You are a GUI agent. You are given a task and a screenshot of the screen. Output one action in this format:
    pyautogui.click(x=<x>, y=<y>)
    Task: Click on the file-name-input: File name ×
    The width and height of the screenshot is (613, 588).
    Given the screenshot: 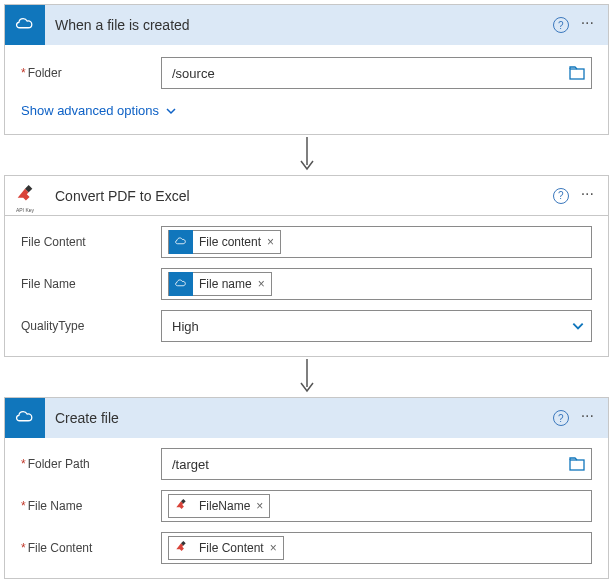 What is the action you would take?
    pyautogui.click(x=376, y=284)
    